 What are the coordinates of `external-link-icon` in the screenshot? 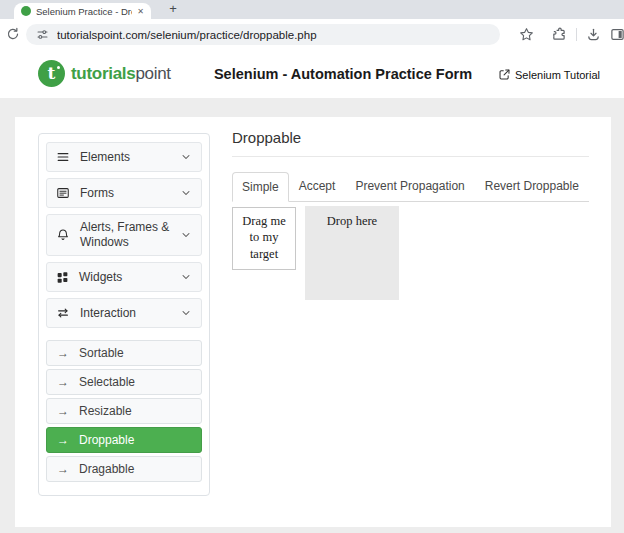 It's located at (504, 74).